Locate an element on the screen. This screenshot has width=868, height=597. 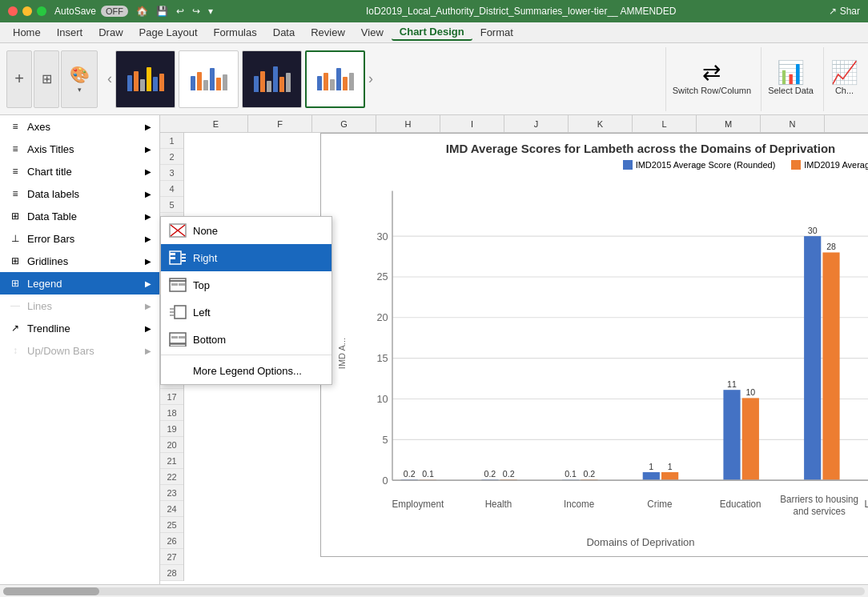
col-header-m: M is located at coordinates (729, 123).